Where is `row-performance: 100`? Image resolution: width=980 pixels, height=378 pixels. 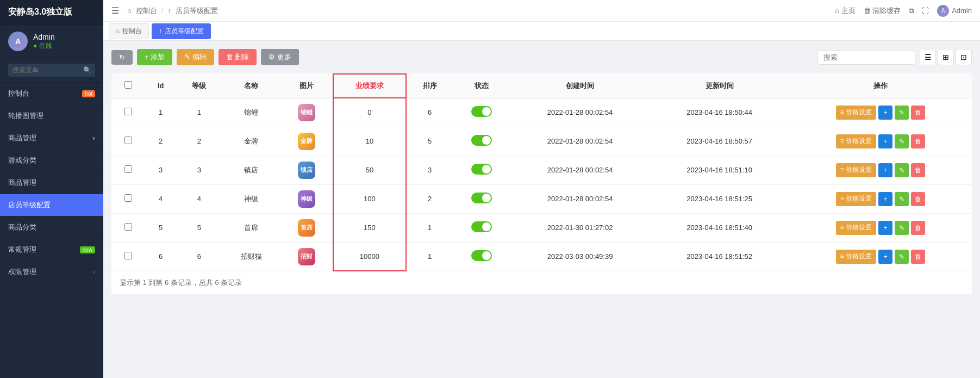 row-performance: 100 is located at coordinates (370, 199).